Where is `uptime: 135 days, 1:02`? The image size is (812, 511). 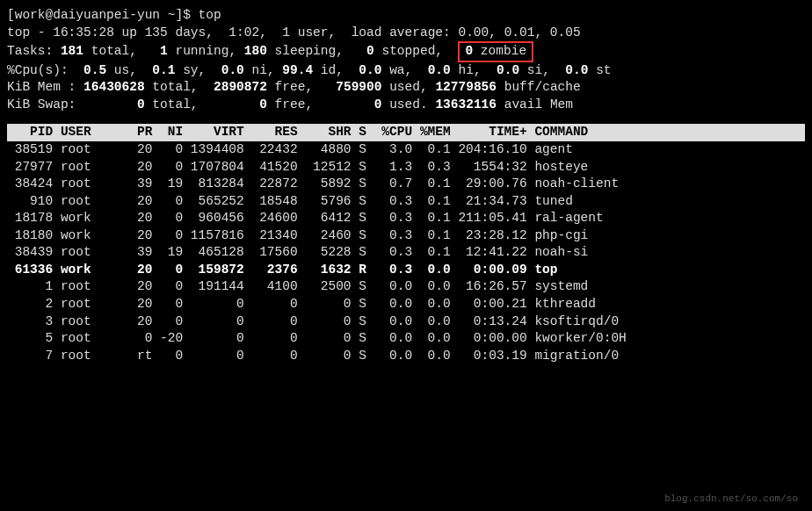 uptime: 135 days, 1:02 is located at coordinates (202, 32).